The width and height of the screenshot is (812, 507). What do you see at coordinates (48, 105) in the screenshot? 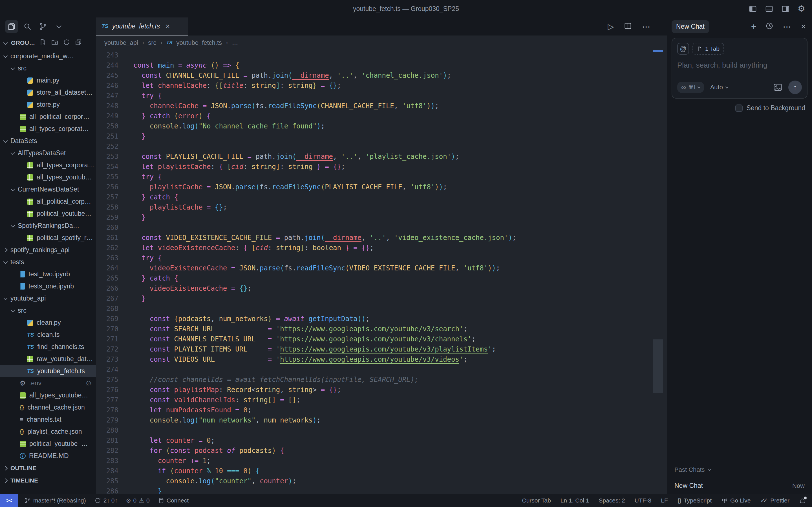
I see `tree-item-store-py: store.py` at bounding box center [48, 105].